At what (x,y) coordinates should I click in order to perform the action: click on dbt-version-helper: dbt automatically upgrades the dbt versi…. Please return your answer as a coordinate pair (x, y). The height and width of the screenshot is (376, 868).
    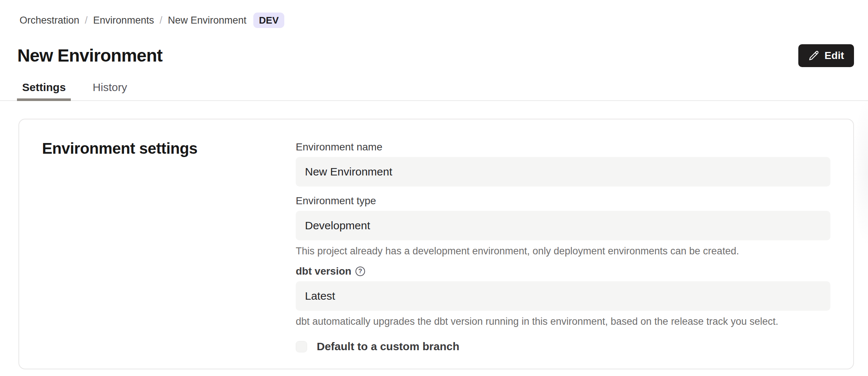
    Looking at the image, I should click on (563, 321).